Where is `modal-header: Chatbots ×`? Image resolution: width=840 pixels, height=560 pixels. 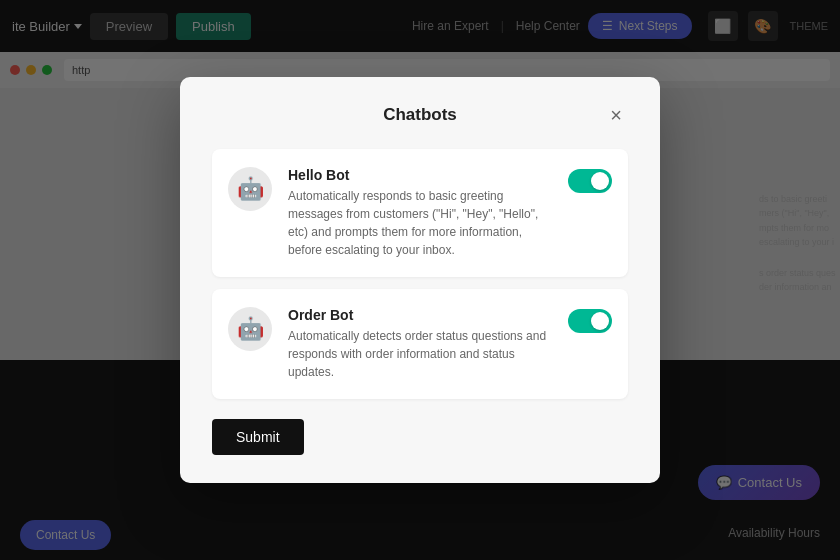 modal-header: Chatbots × is located at coordinates (420, 115).